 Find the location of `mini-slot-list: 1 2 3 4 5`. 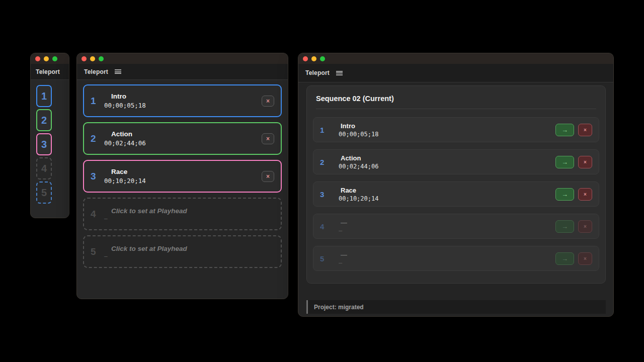

mini-slot-list: 1 2 3 4 5 is located at coordinates (50, 142).